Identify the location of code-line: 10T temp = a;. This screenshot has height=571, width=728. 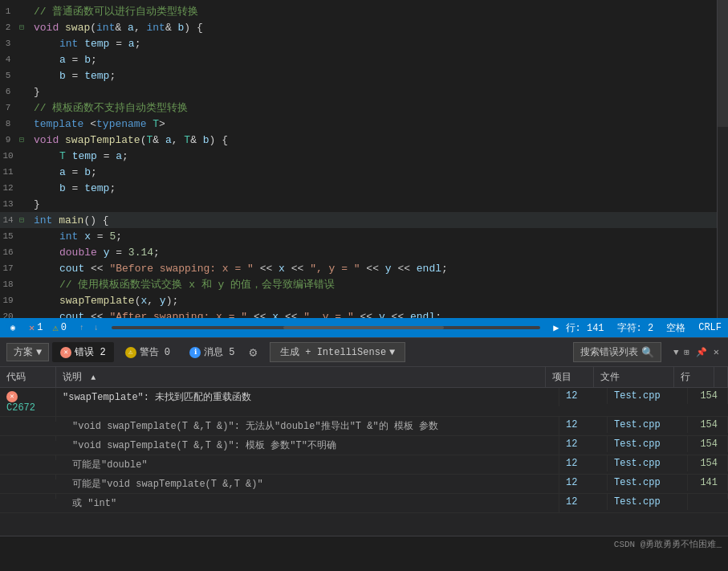
(364, 156).